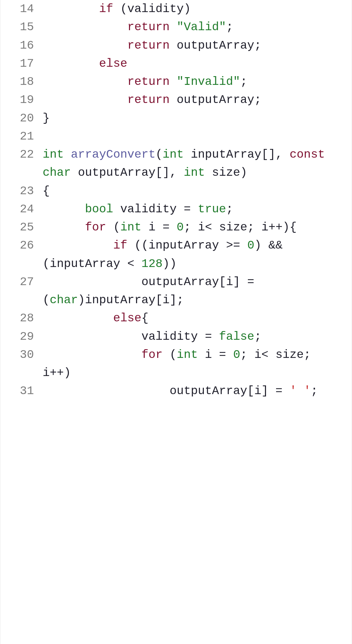  What do you see at coordinates (176, 82) in the screenshot?
I see `code-line: 18 return "Invalid";` at bounding box center [176, 82].